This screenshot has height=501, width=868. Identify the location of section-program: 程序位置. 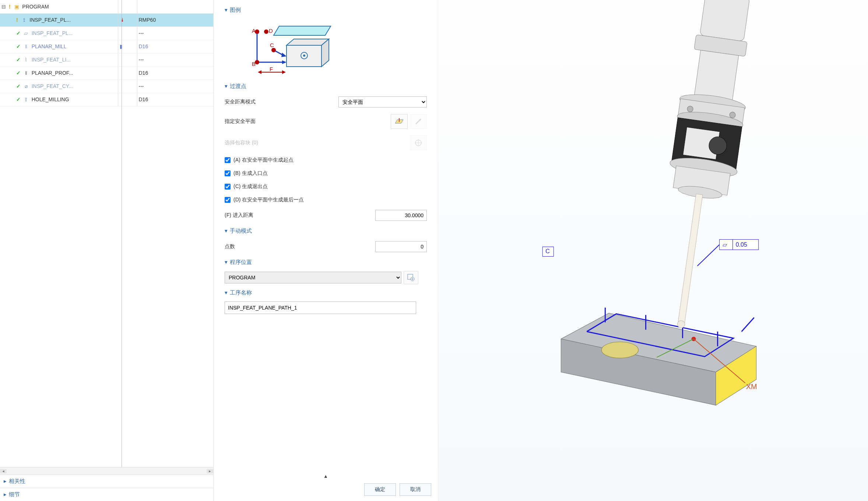
(326, 262).